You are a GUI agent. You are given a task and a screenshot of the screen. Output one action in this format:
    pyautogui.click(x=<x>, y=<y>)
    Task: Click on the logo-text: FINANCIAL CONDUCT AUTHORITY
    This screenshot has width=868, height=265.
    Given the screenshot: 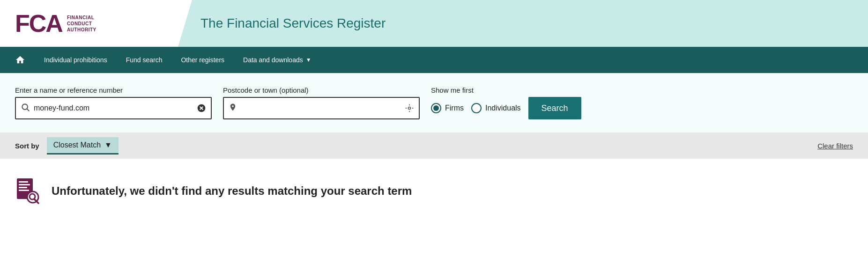 What is the action you would take?
    pyautogui.click(x=82, y=23)
    